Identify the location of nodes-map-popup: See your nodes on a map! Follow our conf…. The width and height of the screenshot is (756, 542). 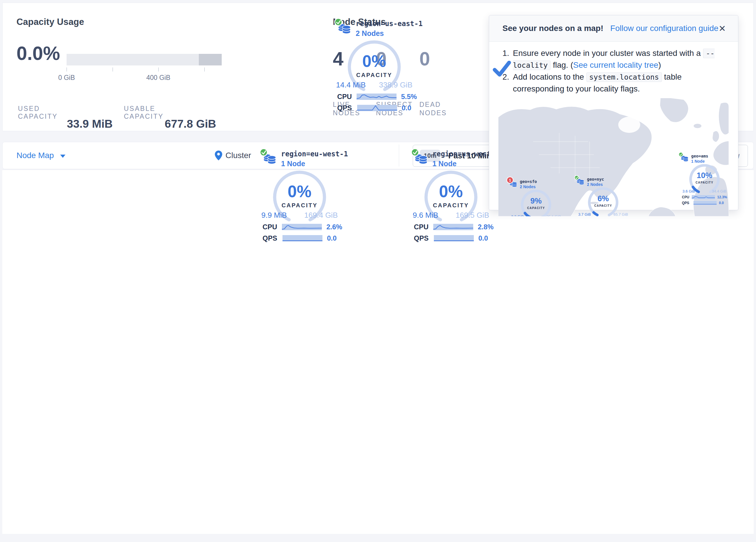
(614, 113).